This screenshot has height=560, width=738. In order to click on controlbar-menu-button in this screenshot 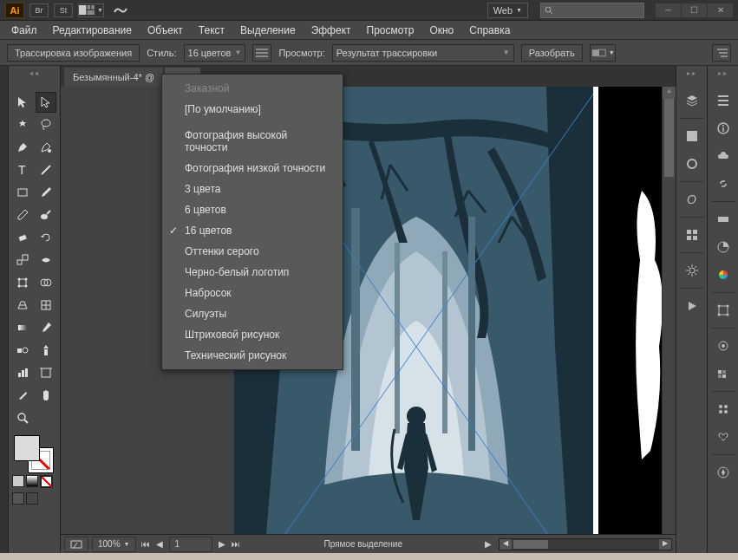, I will do `click(722, 53)`.